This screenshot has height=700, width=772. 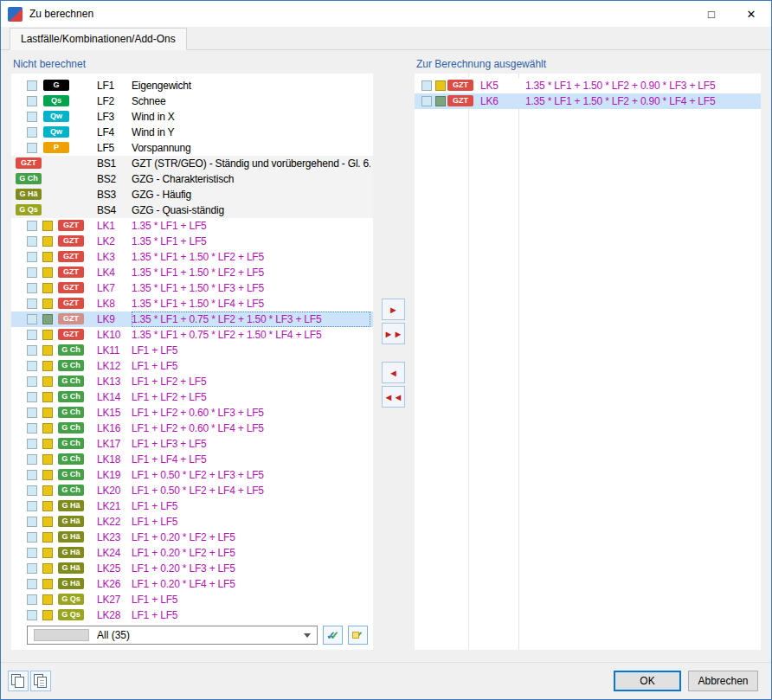 I want to click on row-description: LF1 + 0.50 * LF2 + LF4 + LF5, so click(x=251, y=491).